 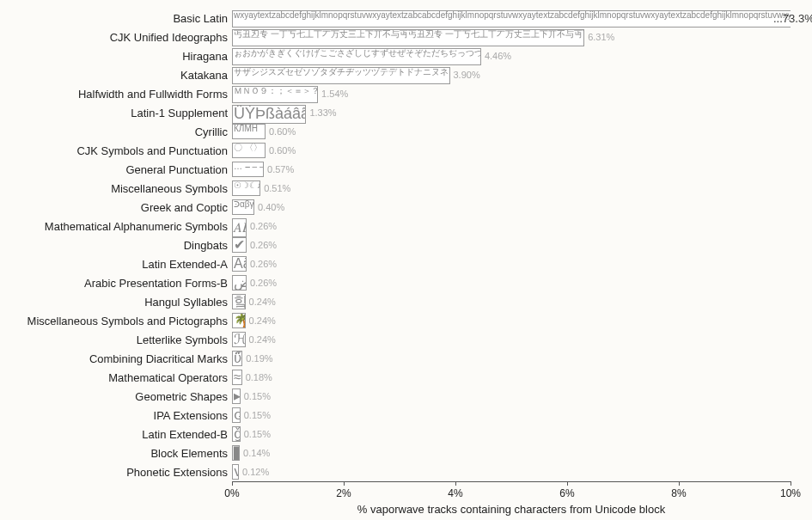 What do you see at coordinates (168, 38) in the screenshot?
I see `category-label: CJK Unified Ideographs` at bounding box center [168, 38].